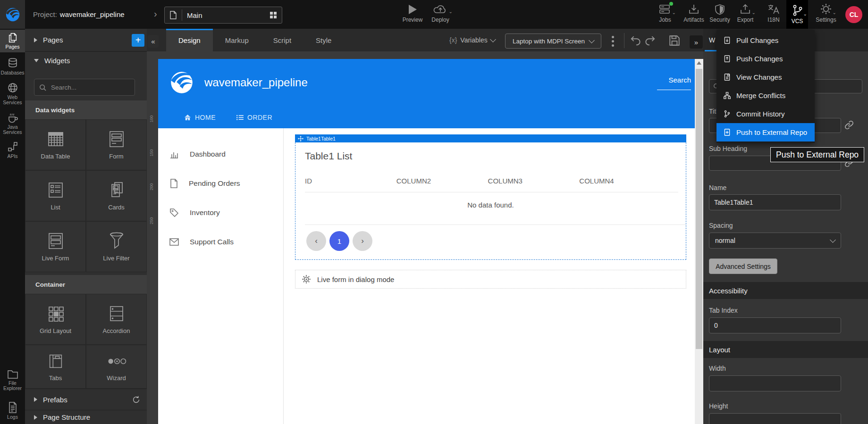  Describe the element at coordinates (766, 41) in the screenshot. I see `menu-item-pull-changes: Pull Changes` at that location.